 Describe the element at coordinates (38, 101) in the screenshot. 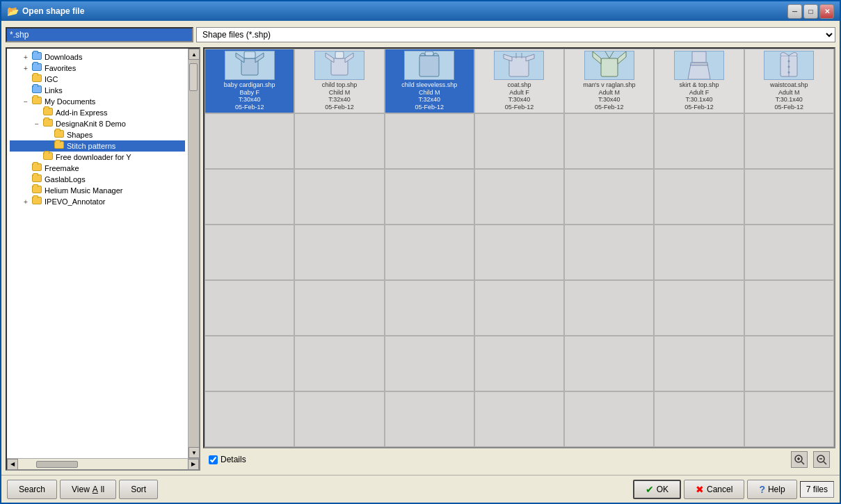

I see `mydocuments-icon` at that location.